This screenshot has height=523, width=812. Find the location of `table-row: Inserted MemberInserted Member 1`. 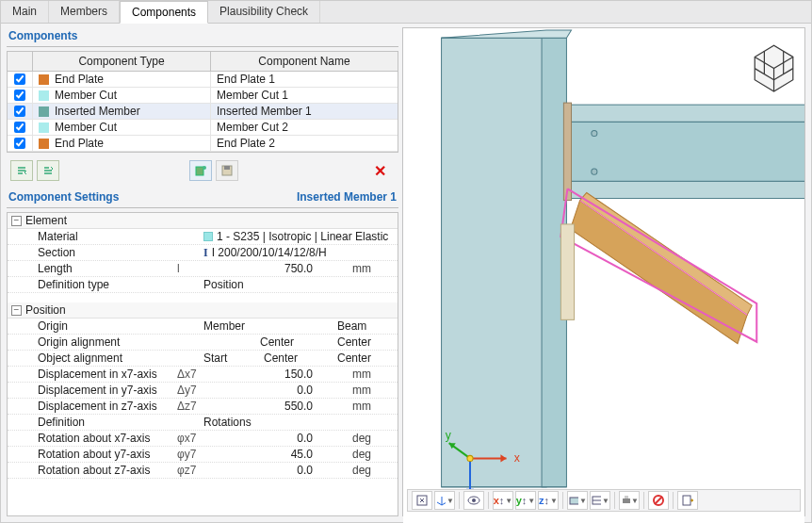

table-row: Inserted MemberInserted Member 1 is located at coordinates (203, 111).